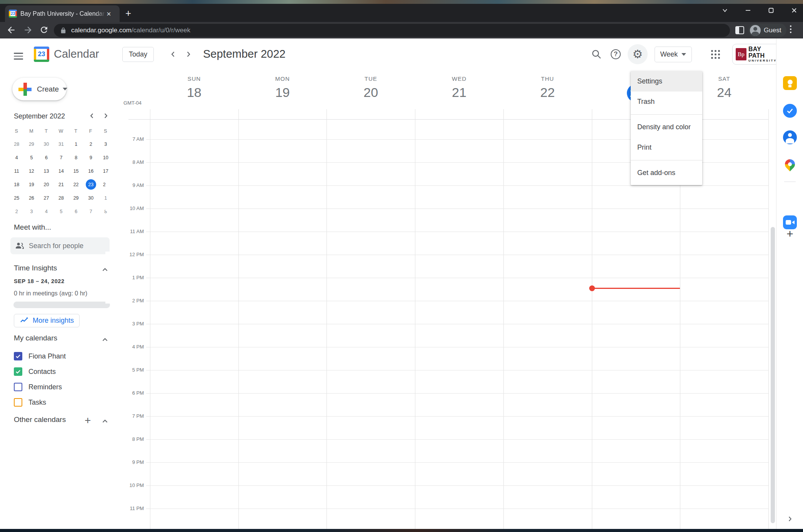  What do you see at coordinates (283, 88) in the screenshot?
I see `day-header-mon: MON19` at bounding box center [283, 88].